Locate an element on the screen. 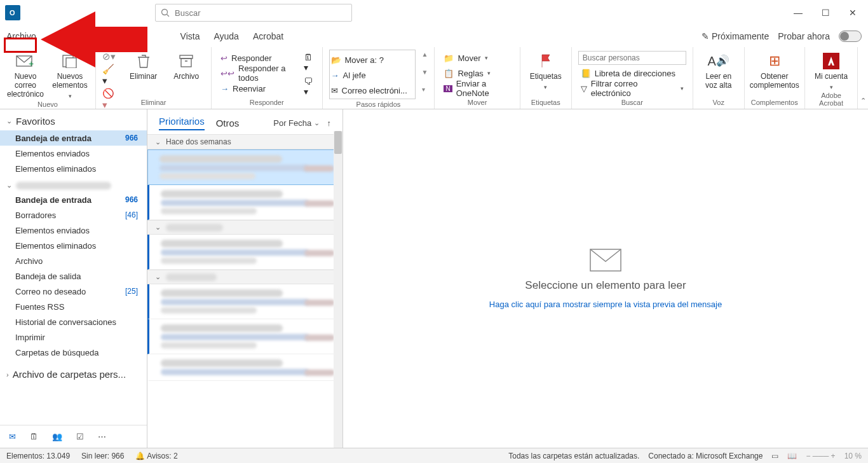 This screenshot has width=868, height=463. junk-icon: 🚫▾ is located at coordinates (111, 99).